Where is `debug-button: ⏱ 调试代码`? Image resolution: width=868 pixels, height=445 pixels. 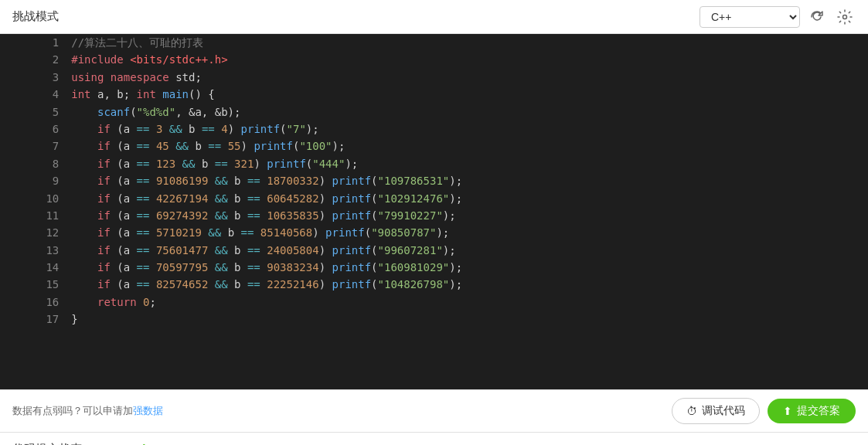
debug-button: ⏱ 调试代码 is located at coordinates (716, 411).